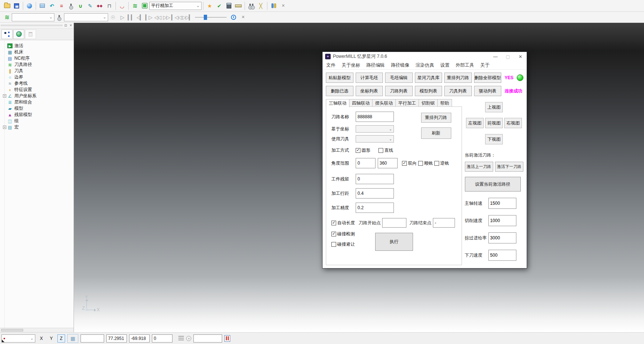 The image size is (644, 344). What do you see at coordinates (113, 17) in the screenshot?
I see `lightbulb-icon: ☉` at bounding box center [113, 17].